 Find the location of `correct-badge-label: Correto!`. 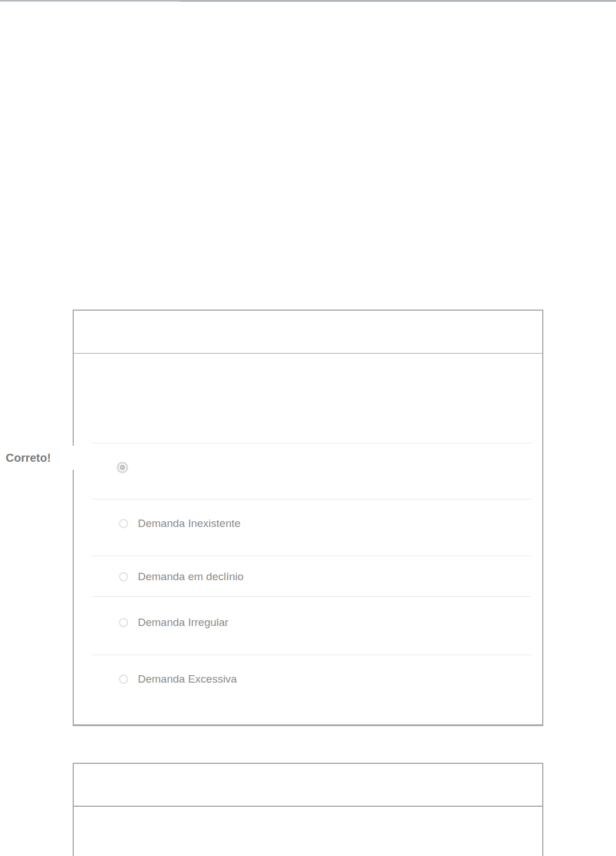

correct-badge-label: Correto! is located at coordinates (29, 458).